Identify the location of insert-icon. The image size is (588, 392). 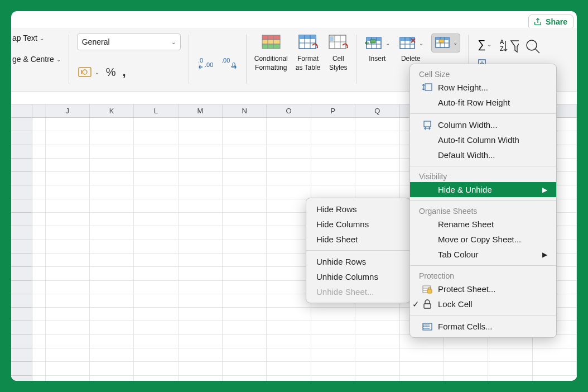
(374, 44).